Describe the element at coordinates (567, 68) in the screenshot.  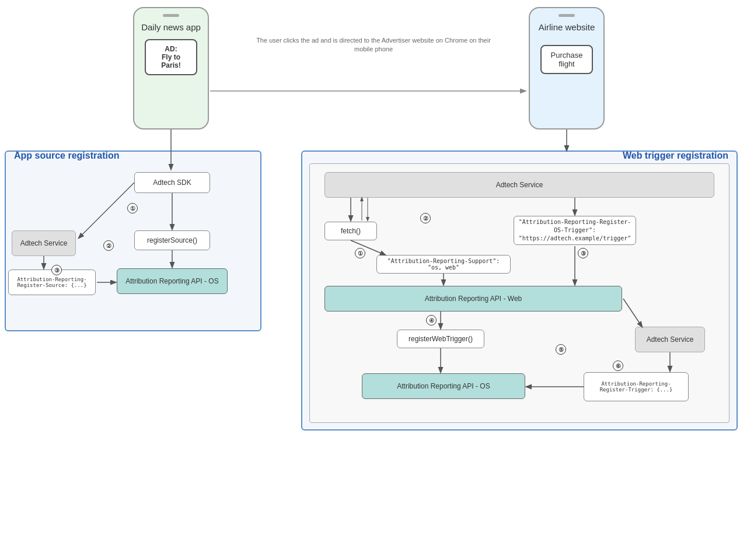
I see `phone-right: Airline website Purchase flight` at that location.